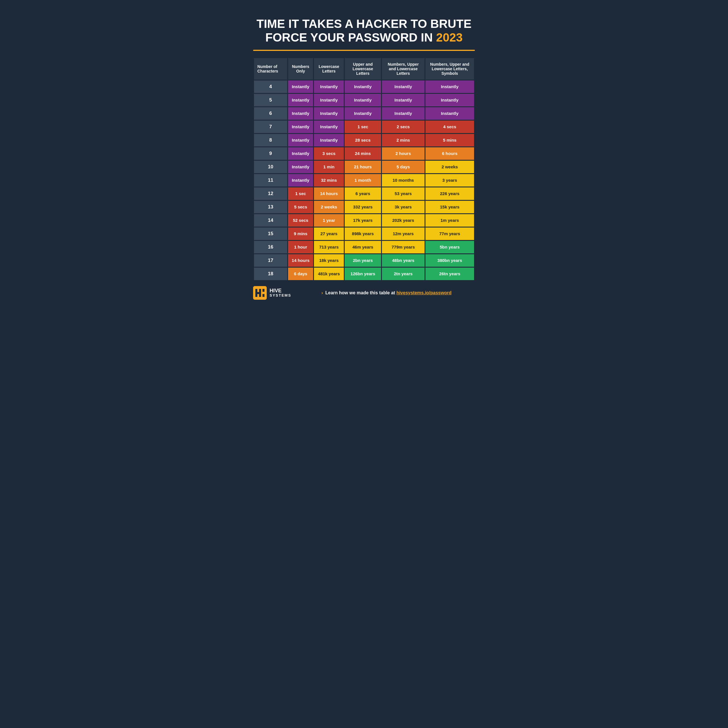 This screenshot has width=728, height=728. I want to click on title-line2: FORCE YOUR PASSWORD IN 2023, so click(364, 38).